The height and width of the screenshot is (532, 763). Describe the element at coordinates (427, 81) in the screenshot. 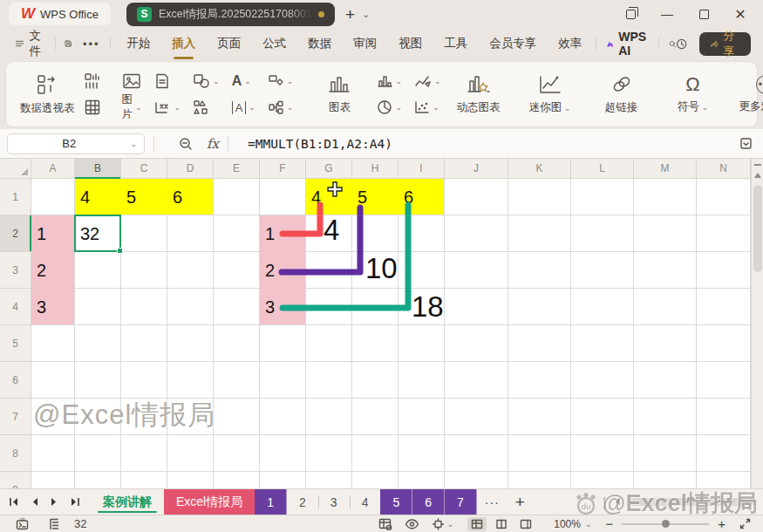

I see `line-chart-button: ⌄` at that location.